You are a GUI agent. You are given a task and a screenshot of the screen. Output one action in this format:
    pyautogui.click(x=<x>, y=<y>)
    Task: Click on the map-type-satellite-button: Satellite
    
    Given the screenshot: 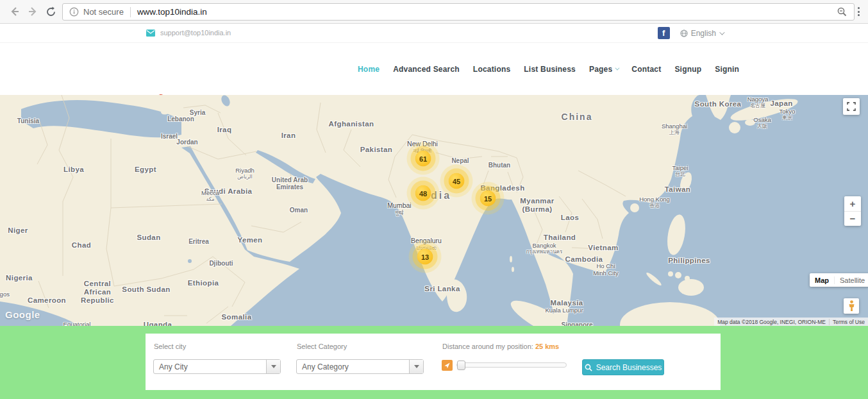 What is the action you would take?
    pyautogui.click(x=851, y=280)
    